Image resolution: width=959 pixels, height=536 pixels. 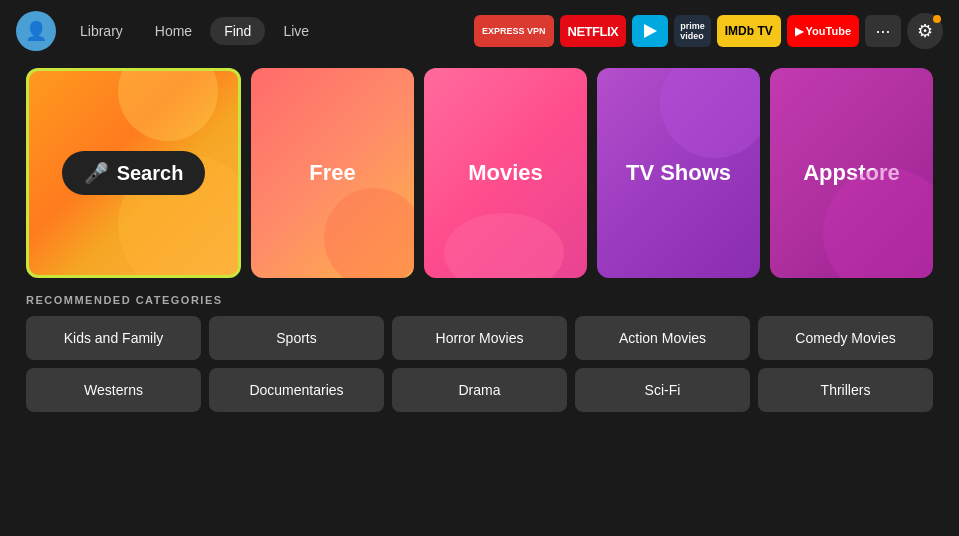 I want to click on search-tile-decoration2, so click(x=168, y=104).